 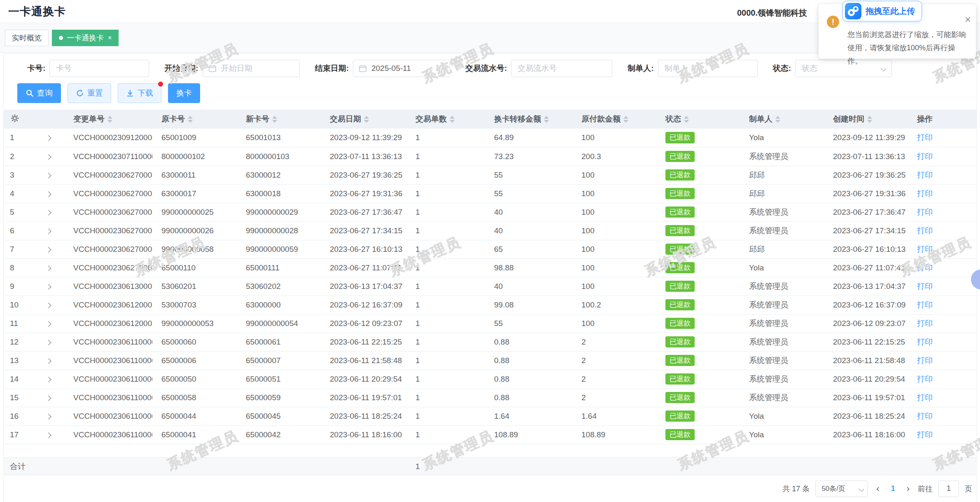 I want to click on exchange-card-button: 换卡, so click(x=184, y=93).